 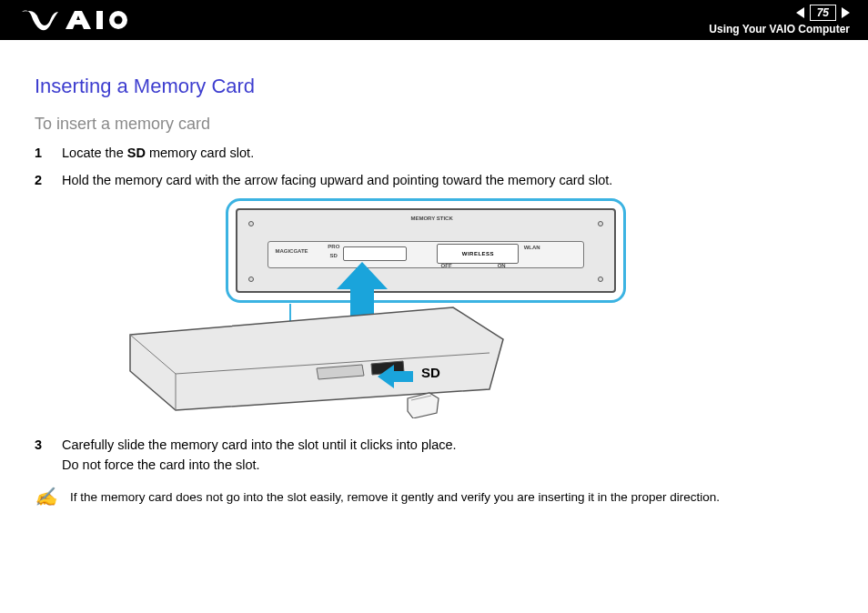 I want to click on label-off: OFF, so click(x=447, y=266).